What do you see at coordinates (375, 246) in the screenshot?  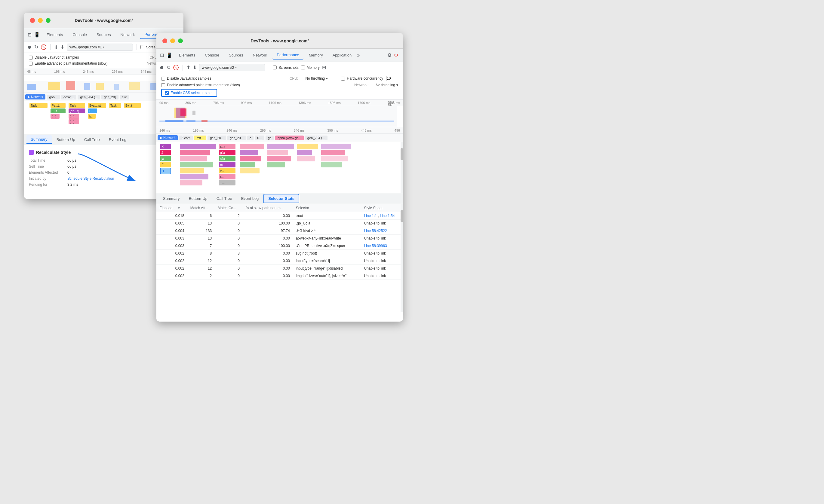 I see `sheet-link: Line 58:39963` at bounding box center [375, 246].